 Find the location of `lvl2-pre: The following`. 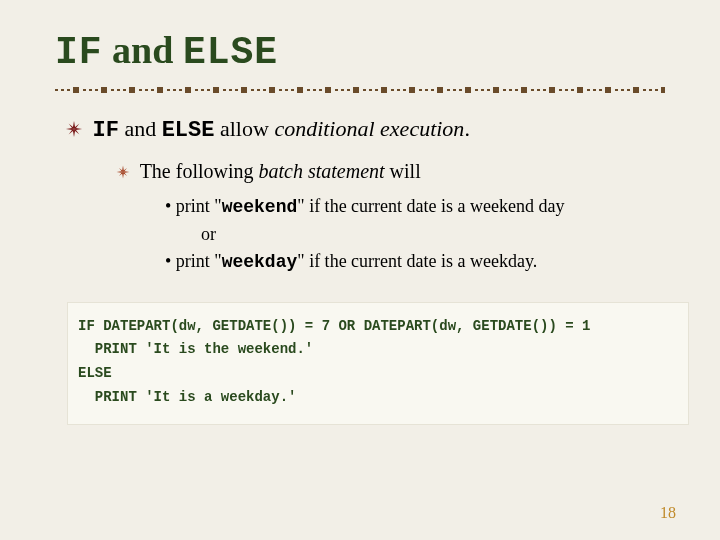

lvl2-pre: The following is located at coordinates (200, 171).